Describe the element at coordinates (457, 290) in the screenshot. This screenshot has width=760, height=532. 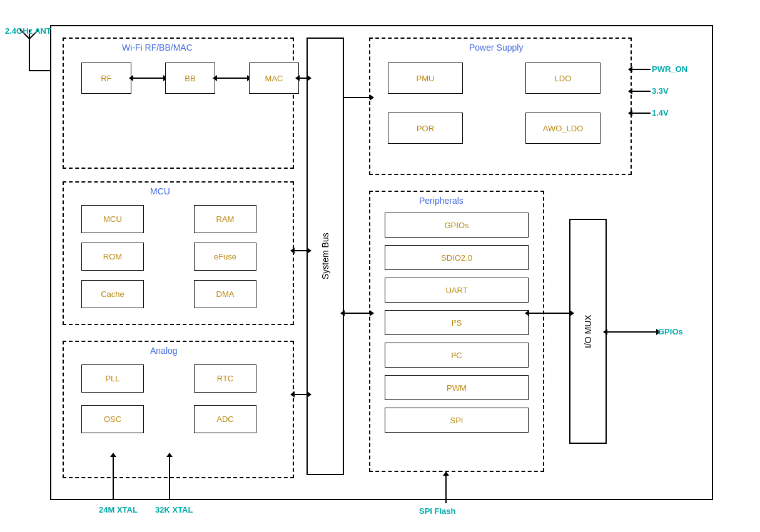
I see `uart-box: UART` at that location.